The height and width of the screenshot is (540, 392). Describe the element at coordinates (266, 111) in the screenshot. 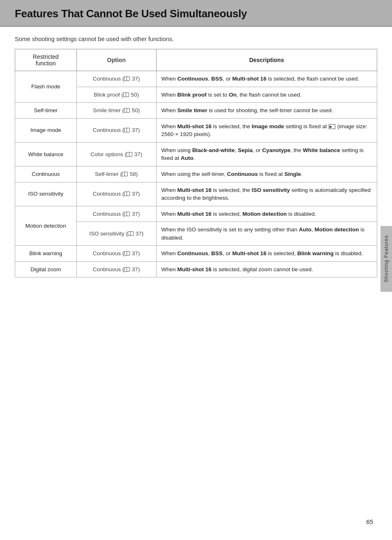

I see `desc-selftimer: When Smile timer is used for shooting, t…` at that location.